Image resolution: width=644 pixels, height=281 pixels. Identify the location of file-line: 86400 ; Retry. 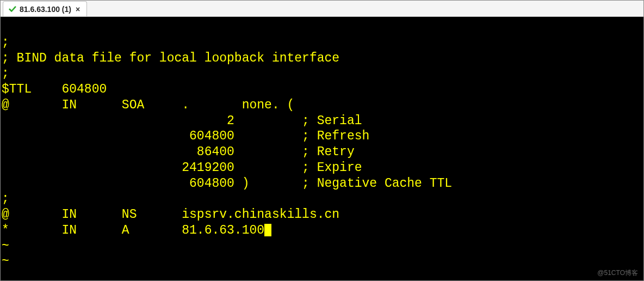
(178, 152).